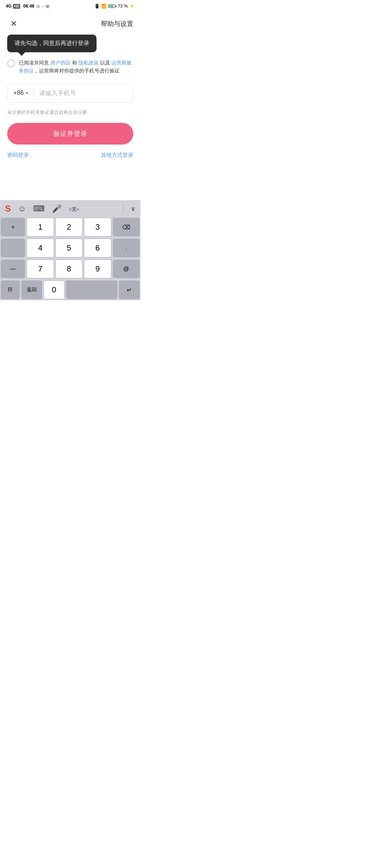  What do you see at coordinates (70, 67) in the screenshot?
I see `agreement-section: 已阅读并同意 用户协议 和 隐私政策 以及 运营商服务协议，运营商将对你提供的手…` at bounding box center [70, 67].